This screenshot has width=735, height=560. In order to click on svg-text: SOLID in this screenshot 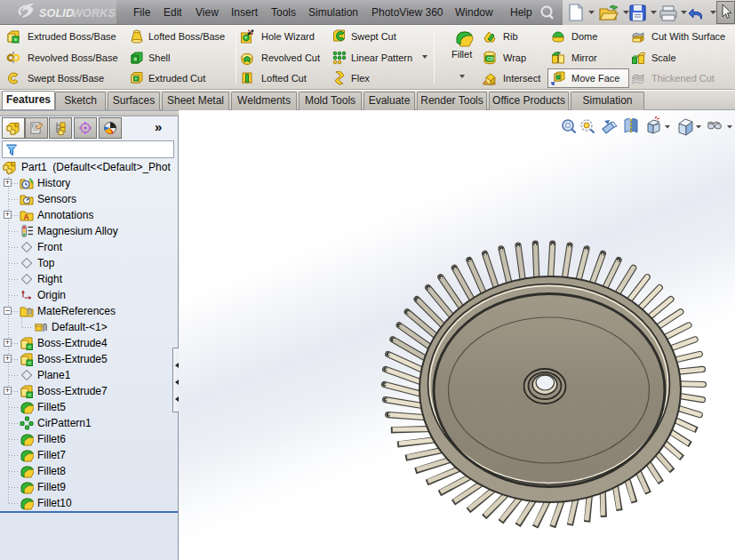, I will do `click(57, 13)`.